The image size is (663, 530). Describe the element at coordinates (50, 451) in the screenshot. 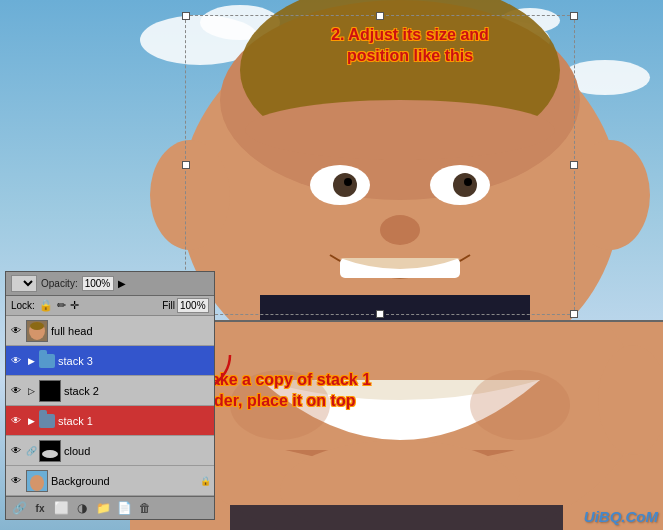

I see `layer-thumb-cloud` at that location.